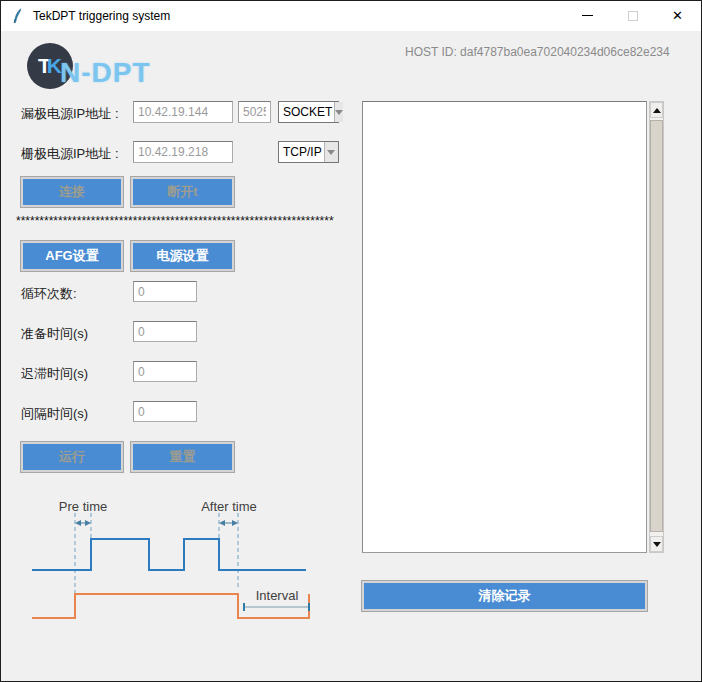  I want to click on blue-waveform, so click(169, 554).